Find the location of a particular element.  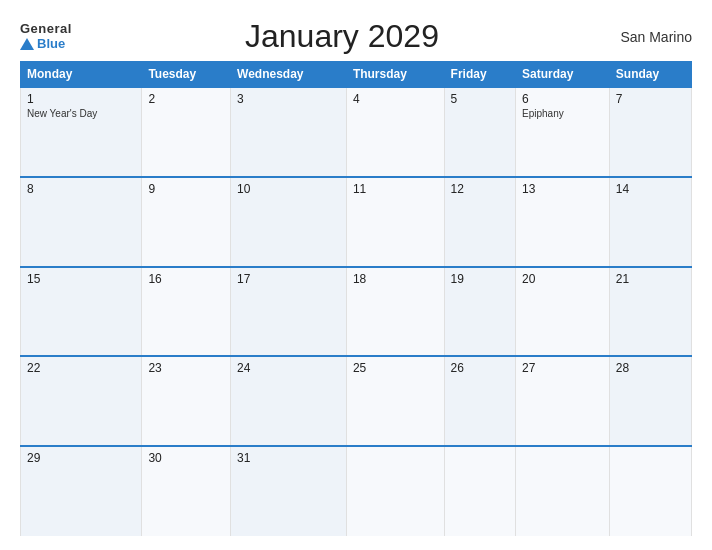

day-number: 28 is located at coordinates (650, 368).